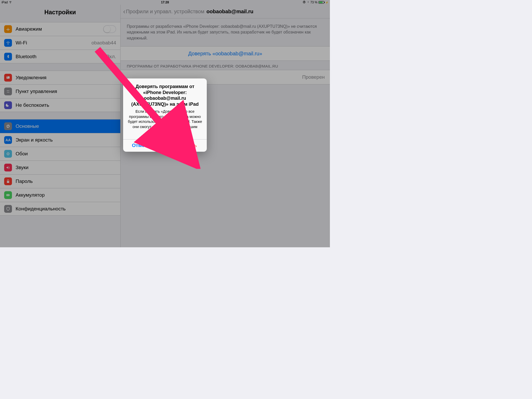  What do you see at coordinates (165, 115) in the screenshot?
I see `trust-alert: Доверять программам от «iPhone Developer…` at bounding box center [165, 115].